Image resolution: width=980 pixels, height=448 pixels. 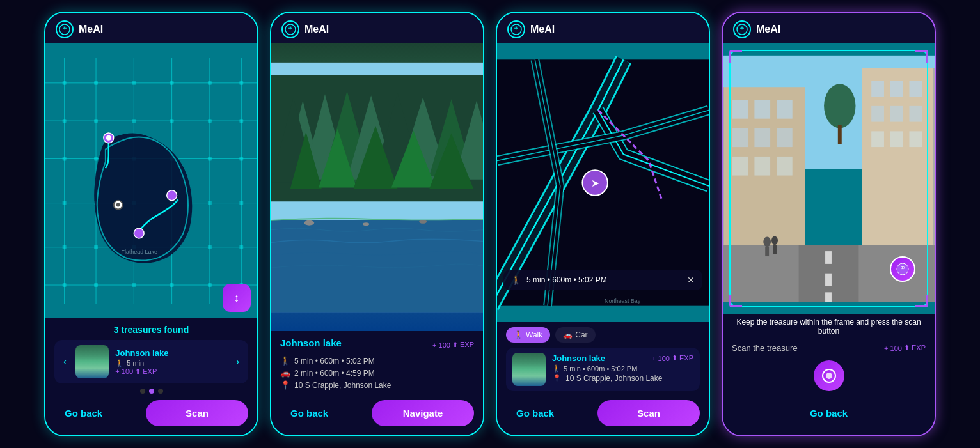 What do you see at coordinates (575, 335) in the screenshot?
I see `car-tab-3: 🚗 Car` at bounding box center [575, 335].